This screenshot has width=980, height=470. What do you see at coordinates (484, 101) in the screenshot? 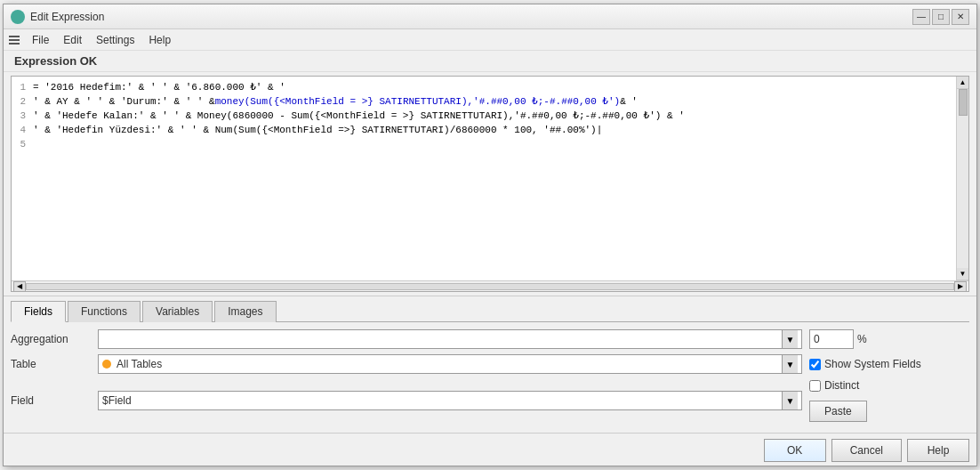
I see `editor-line-2: 2 ' & AY & ' ' & 'Durum:' & ' ' & money(…` at bounding box center [484, 101].